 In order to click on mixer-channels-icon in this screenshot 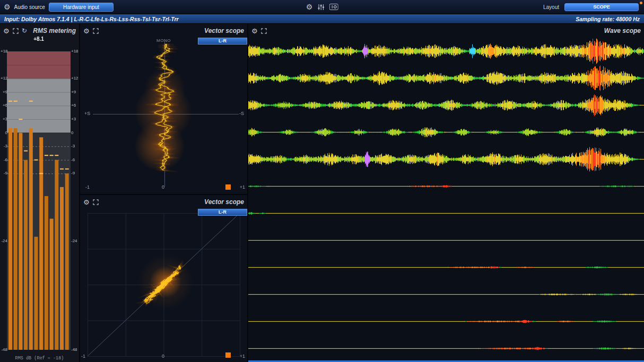, I will do `click(320, 7)`.